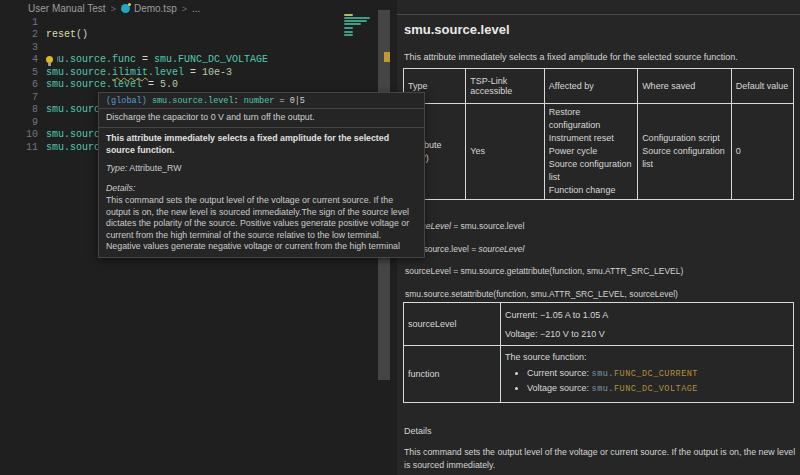  What do you see at coordinates (82, 34) in the screenshot?
I see `code-token: ()` at bounding box center [82, 34].